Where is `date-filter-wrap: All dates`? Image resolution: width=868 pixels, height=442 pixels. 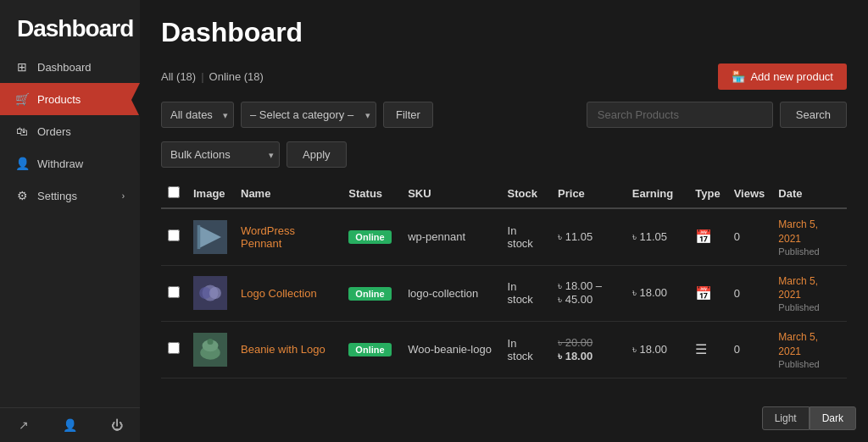
date-filter-wrap: All dates is located at coordinates (198, 115).